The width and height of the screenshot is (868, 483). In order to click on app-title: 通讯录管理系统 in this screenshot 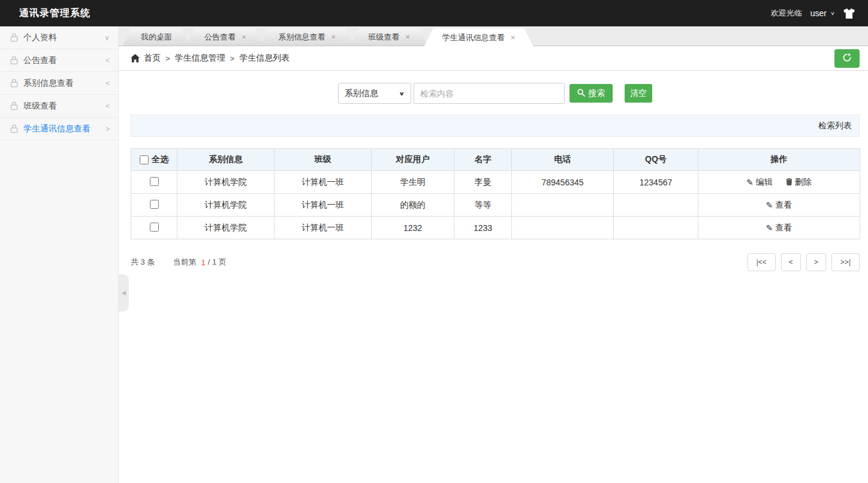, I will do `click(55, 13)`.